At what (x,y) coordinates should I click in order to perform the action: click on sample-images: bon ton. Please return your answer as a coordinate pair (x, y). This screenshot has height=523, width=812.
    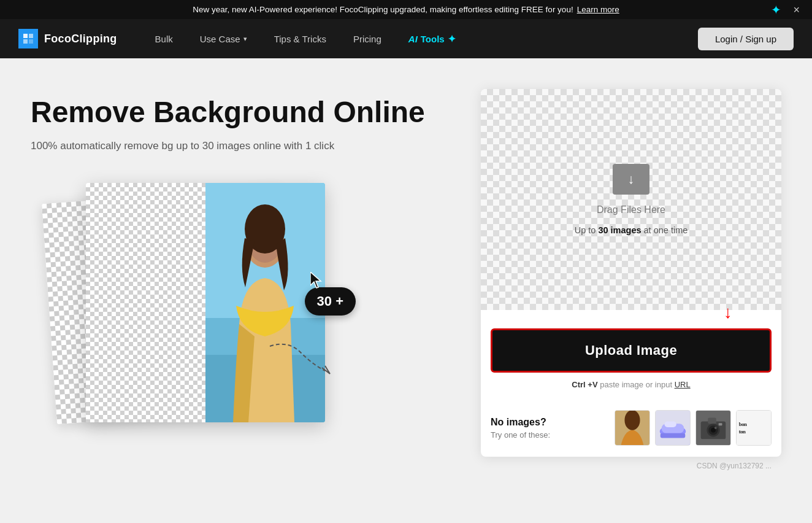
    Looking at the image, I should click on (693, 428).